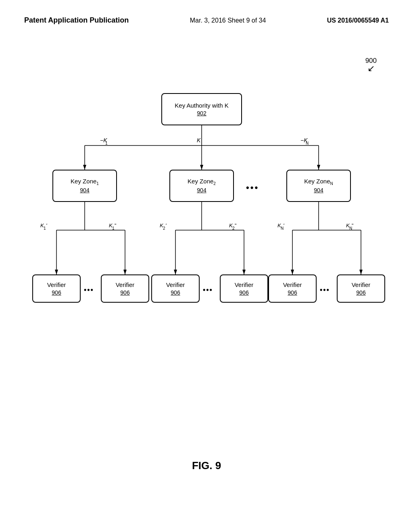 This screenshot has height=532, width=413. What do you see at coordinates (125, 285) in the screenshot?
I see `v1b-label: Verifier` at bounding box center [125, 285].